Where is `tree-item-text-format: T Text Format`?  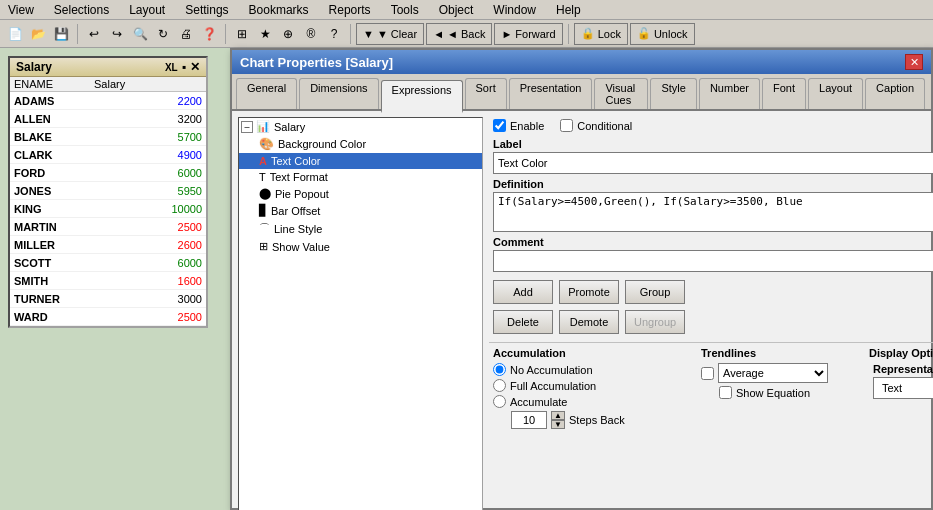 tree-item-text-format: T Text Format is located at coordinates (360, 177).